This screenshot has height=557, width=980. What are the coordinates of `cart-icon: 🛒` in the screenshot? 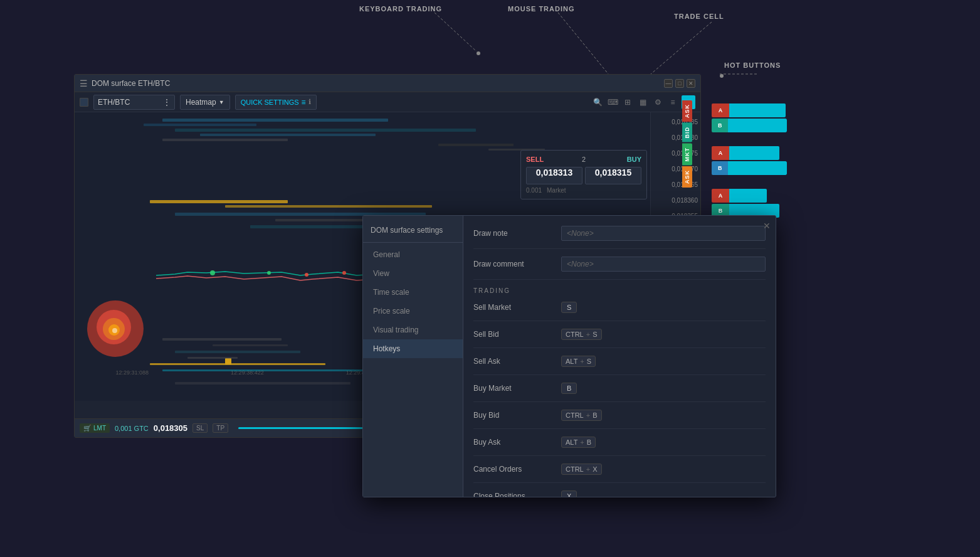 It's located at (87, 428).